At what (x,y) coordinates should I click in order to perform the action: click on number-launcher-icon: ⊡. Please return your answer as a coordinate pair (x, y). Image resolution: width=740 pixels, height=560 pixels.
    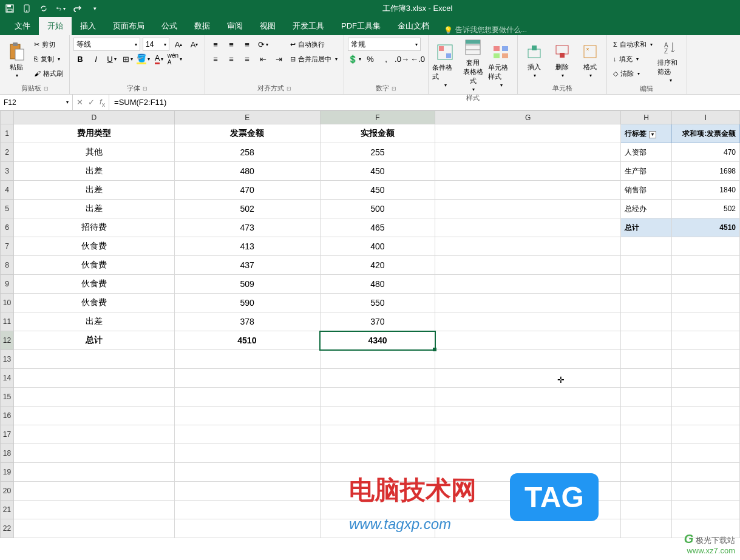
    Looking at the image, I should click on (394, 89).